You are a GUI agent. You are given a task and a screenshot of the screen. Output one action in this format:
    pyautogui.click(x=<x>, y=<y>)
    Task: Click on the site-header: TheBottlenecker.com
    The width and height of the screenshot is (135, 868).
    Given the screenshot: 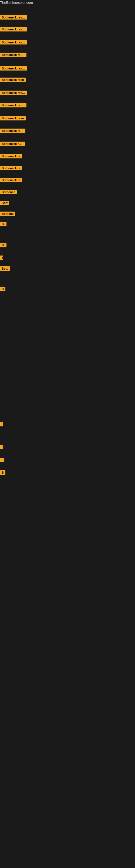 What is the action you would take?
    pyautogui.click(x=68, y=2)
    